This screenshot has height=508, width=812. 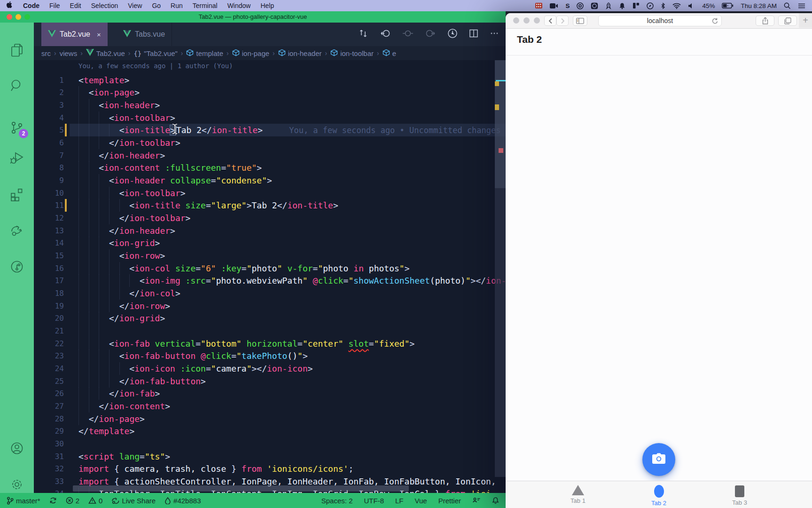 What do you see at coordinates (289, 130) in the screenshot?
I see `code-line-5: <ion-title>Tab 2</ion-title>You, a few s…` at bounding box center [289, 130].